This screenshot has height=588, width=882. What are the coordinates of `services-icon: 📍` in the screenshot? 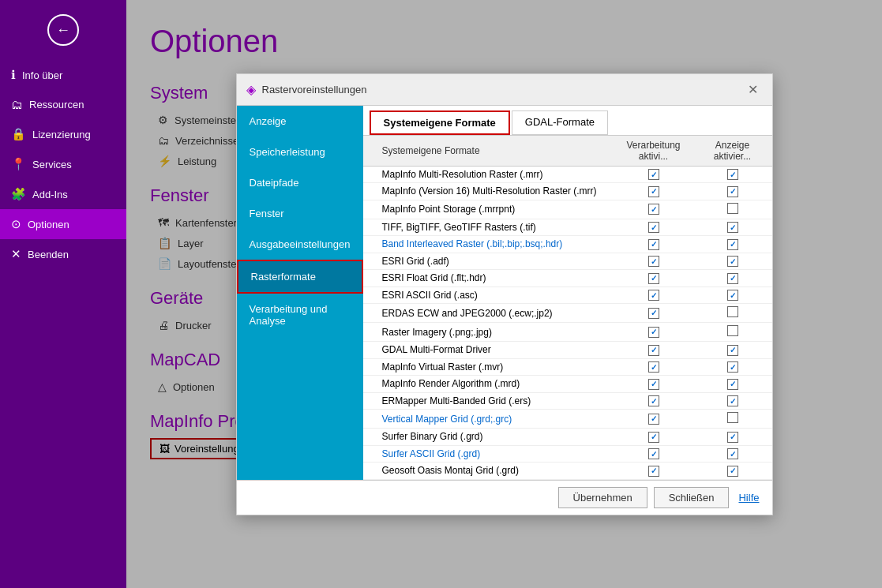 It's located at (19, 164).